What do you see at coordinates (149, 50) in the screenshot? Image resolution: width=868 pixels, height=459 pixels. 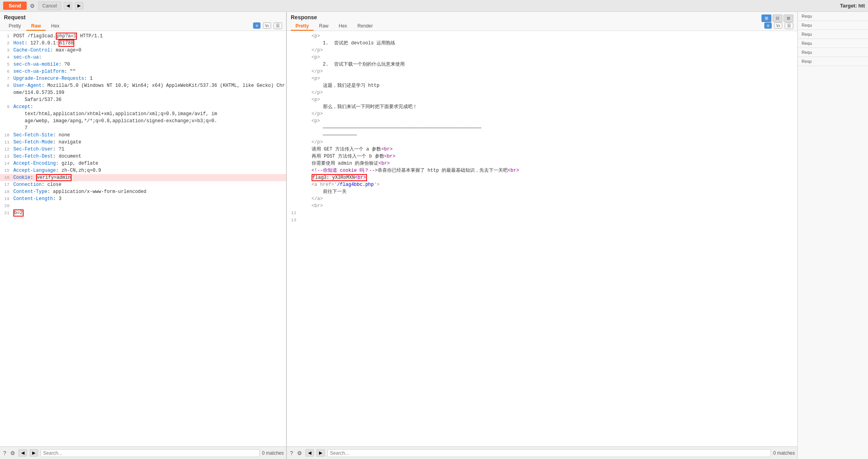 I see `line-content-3: Cache-Control: max-age=0` at bounding box center [149, 50].